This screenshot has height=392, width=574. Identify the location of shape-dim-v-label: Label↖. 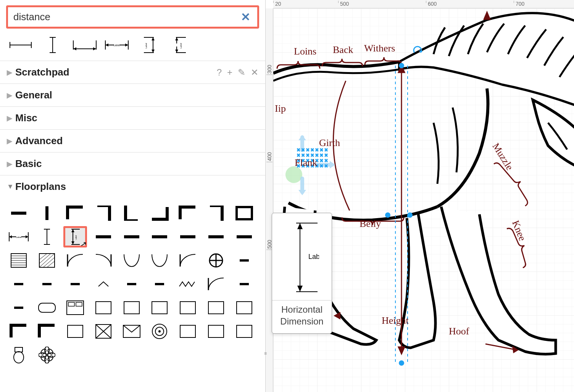
(75, 237).